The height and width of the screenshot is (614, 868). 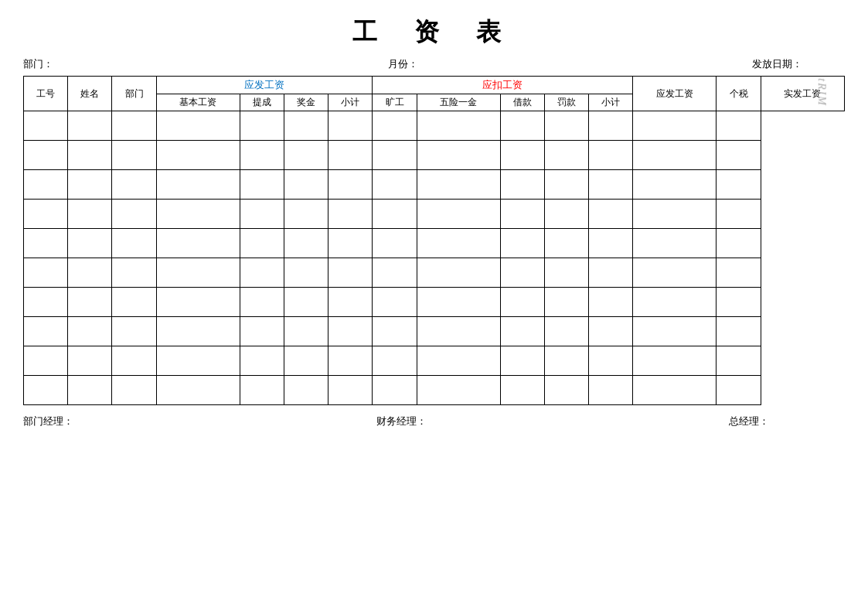 What do you see at coordinates (434, 64) in the screenshot?
I see `meta-row: 部门： 月份： 发放日期：` at bounding box center [434, 64].